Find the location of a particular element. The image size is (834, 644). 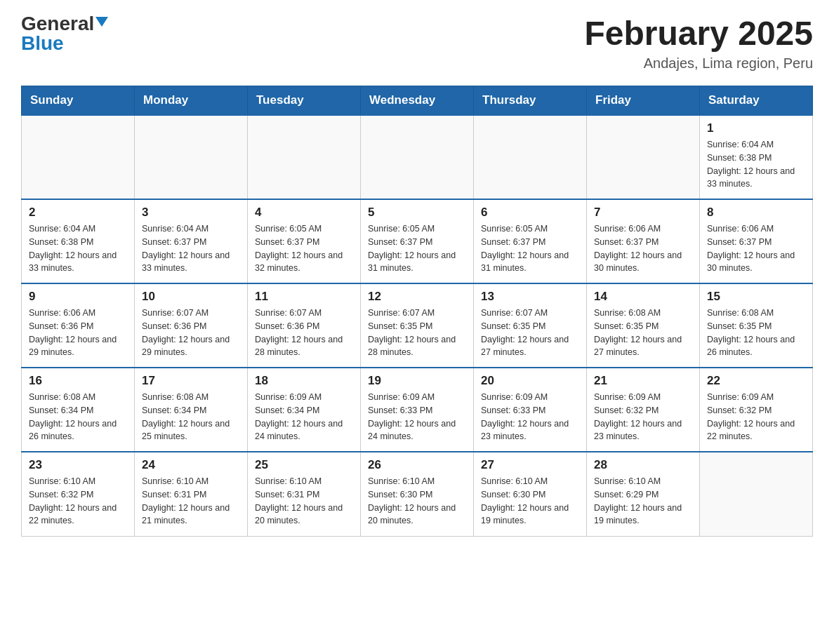

calendar-week-3: 16Sunrise: 6:08 AM Sunset: 6:34 PM Dayli… is located at coordinates (417, 410).